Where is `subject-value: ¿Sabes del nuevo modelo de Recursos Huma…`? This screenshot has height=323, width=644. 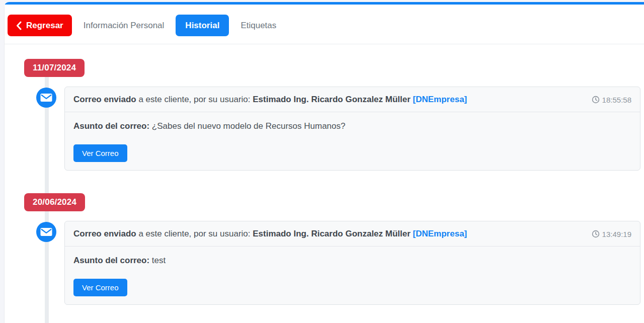
subject-value: ¿Sabes del nuevo modelo de Recursos Huma… is located at coordinates (249, 126).